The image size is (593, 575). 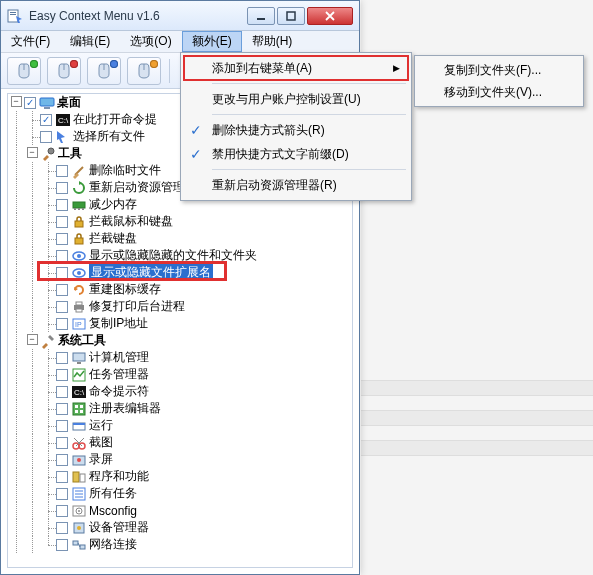 I want to click on tree-row: 修复打印后台进程, so click(x=180, y=306).